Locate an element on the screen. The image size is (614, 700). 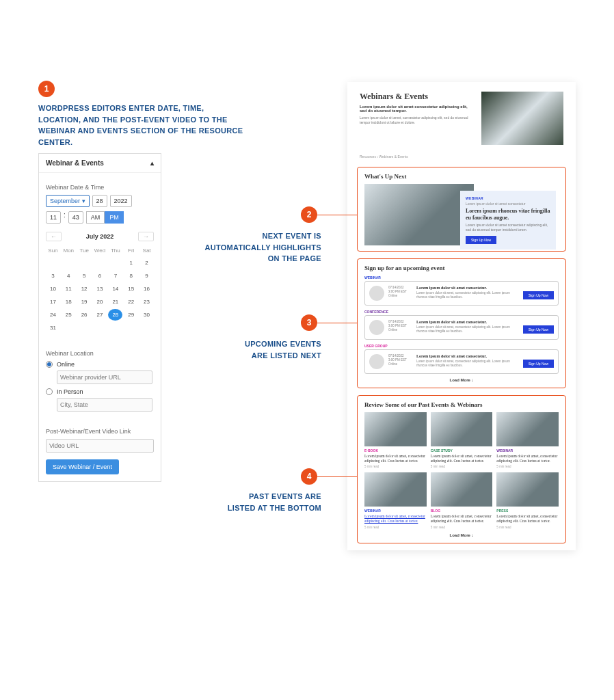
cal-day: 24 is located at coordinates (53, 314).